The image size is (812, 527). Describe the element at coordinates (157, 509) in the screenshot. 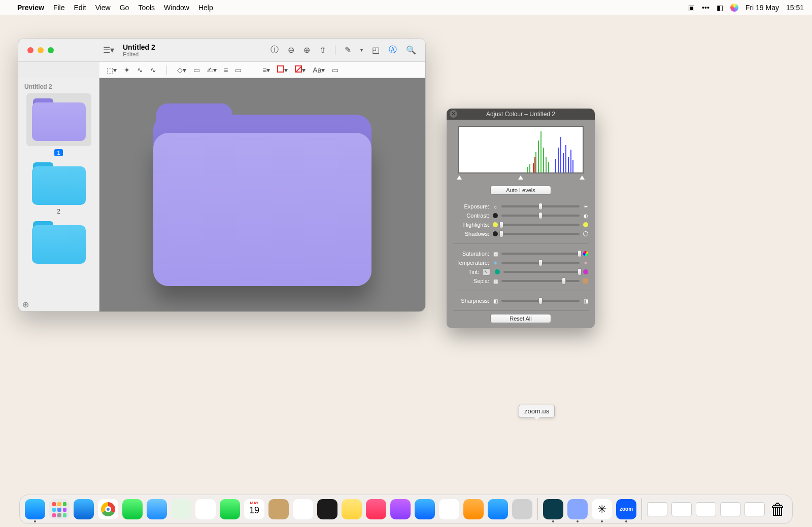

I see `dock-mail` at that location.